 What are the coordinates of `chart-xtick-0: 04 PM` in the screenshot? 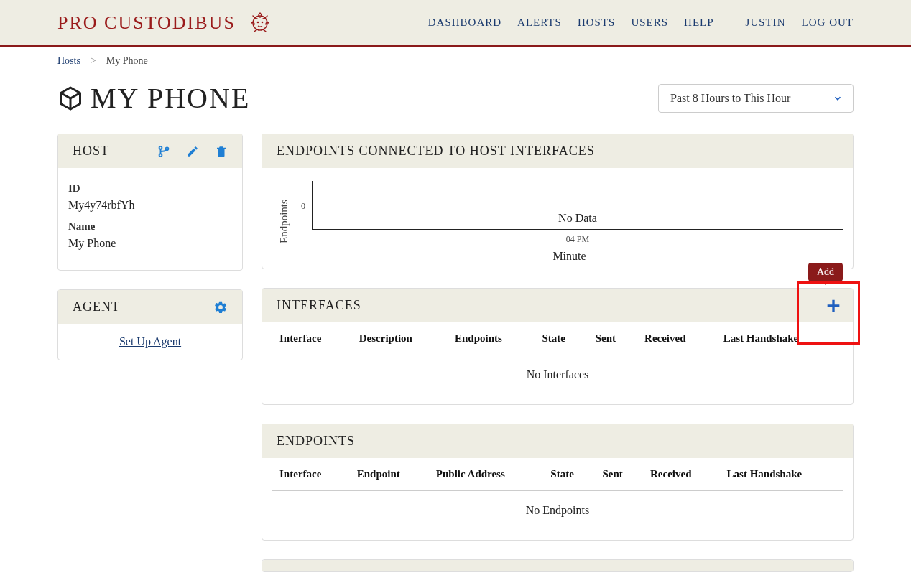 It's located at (578, 240).